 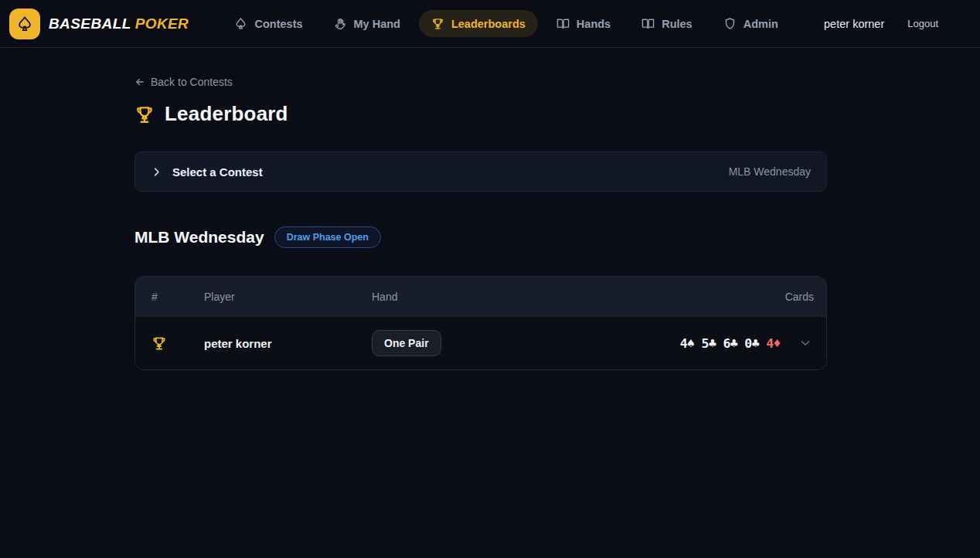 I want to click on nav-item-rules: Rules, so click(x=667, y=23).